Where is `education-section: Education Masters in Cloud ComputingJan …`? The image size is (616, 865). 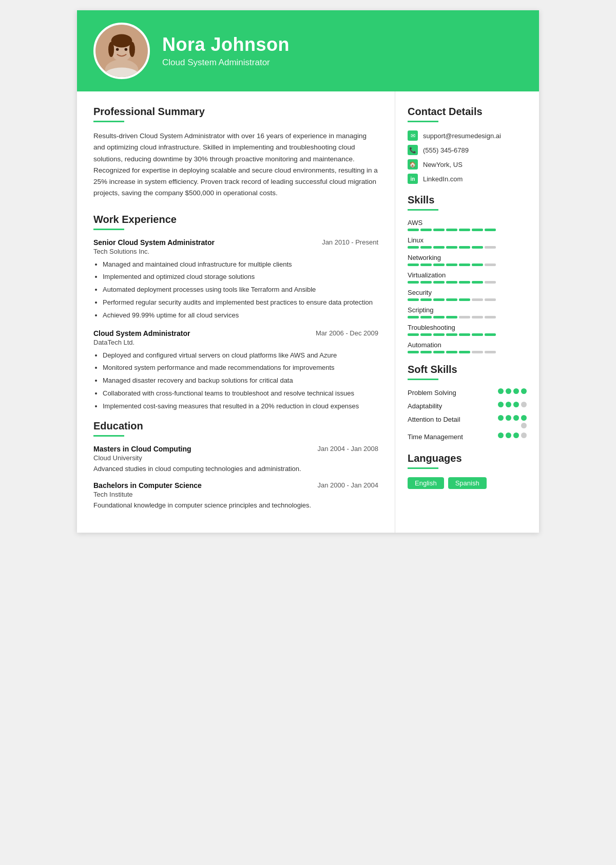
education-section: Education Masters in Cloud ComputingJan … is located at coordinates (236, 466).